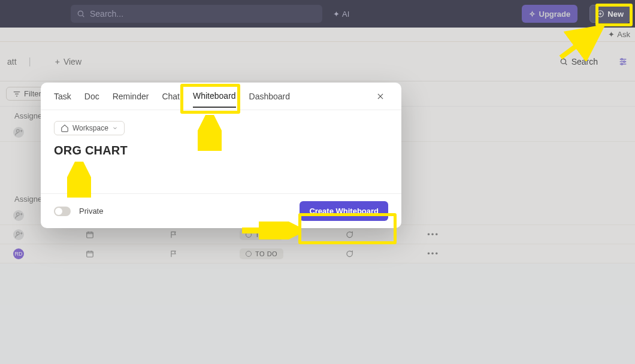 The width and height of the screenshot is (635, 364). What do you see at coordinates (115, 128) in the screenshot?
I see `chevron-down-icon` at bounding box center [115, 128].